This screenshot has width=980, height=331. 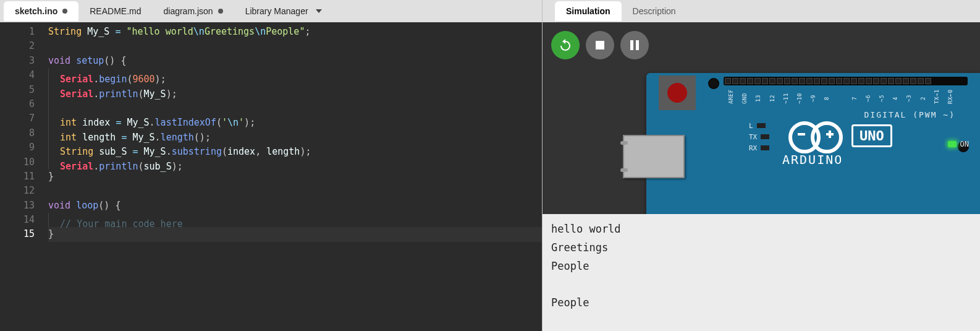 I want to click on stop-button, so click(x=600, y=45).